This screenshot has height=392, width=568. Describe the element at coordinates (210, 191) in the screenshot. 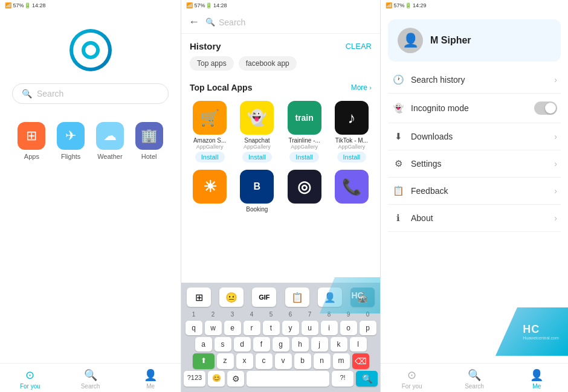

I see `app-cell-sunny: ☀` at that location.